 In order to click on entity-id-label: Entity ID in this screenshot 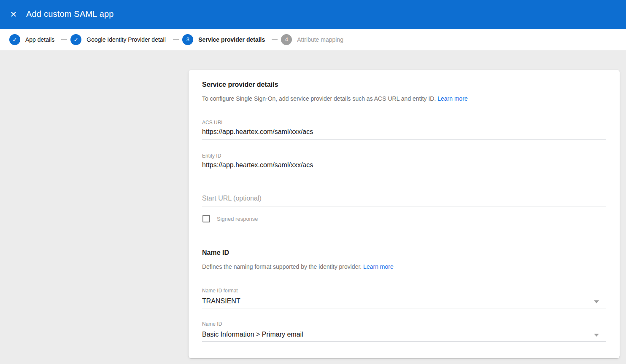, I will do `click(212, 156)`.